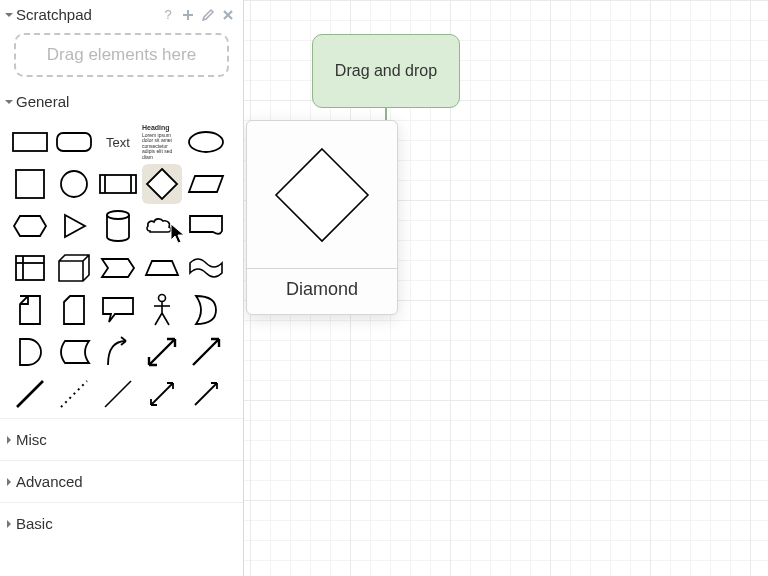 The width and height of the screenshot is (768, 576). What do you see at coordinates (122, 55) in the screenshot?
I see `scratchpad-dropzone: Drag elements here` at bounding box center [122, 55].